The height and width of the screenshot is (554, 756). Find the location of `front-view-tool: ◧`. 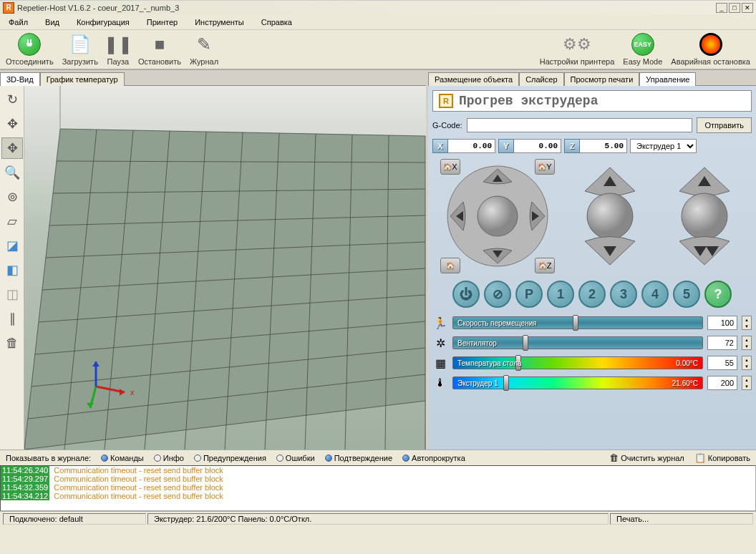

front-view-tool: ◧ is located at coordinates (12, 270).